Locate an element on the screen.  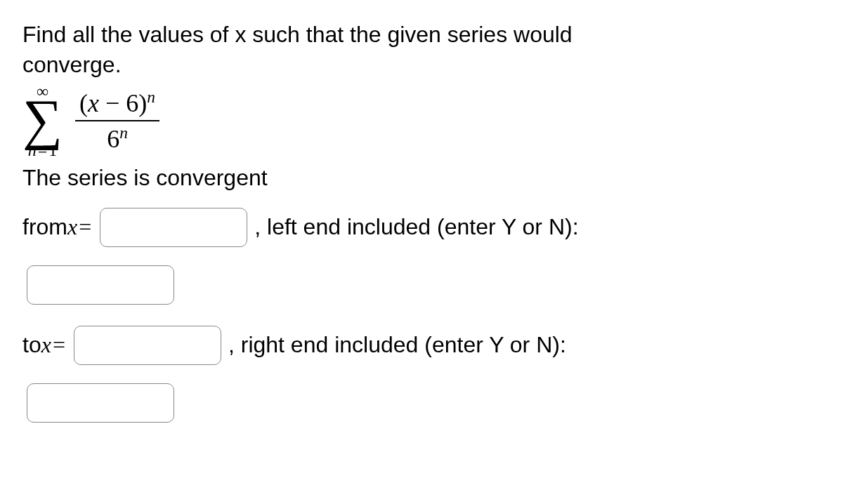
from-x-input is located at coordinates (174, 227).